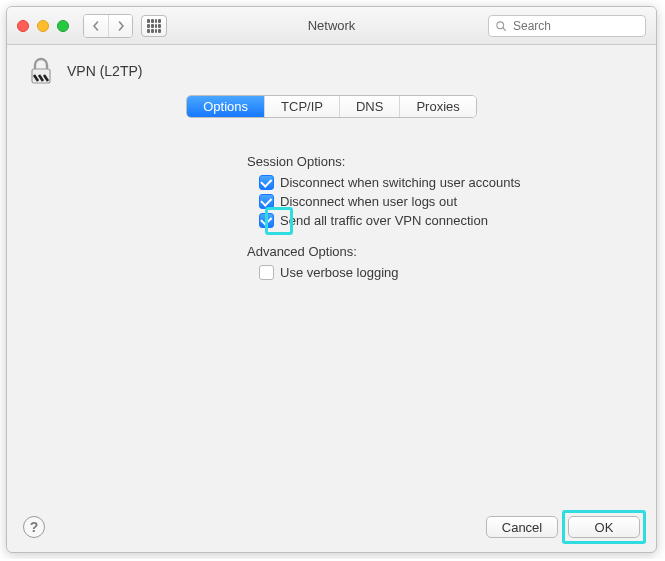  Describe the element at coordinates (154, 26) in the screenshot. I see `grid-icon` at that location.